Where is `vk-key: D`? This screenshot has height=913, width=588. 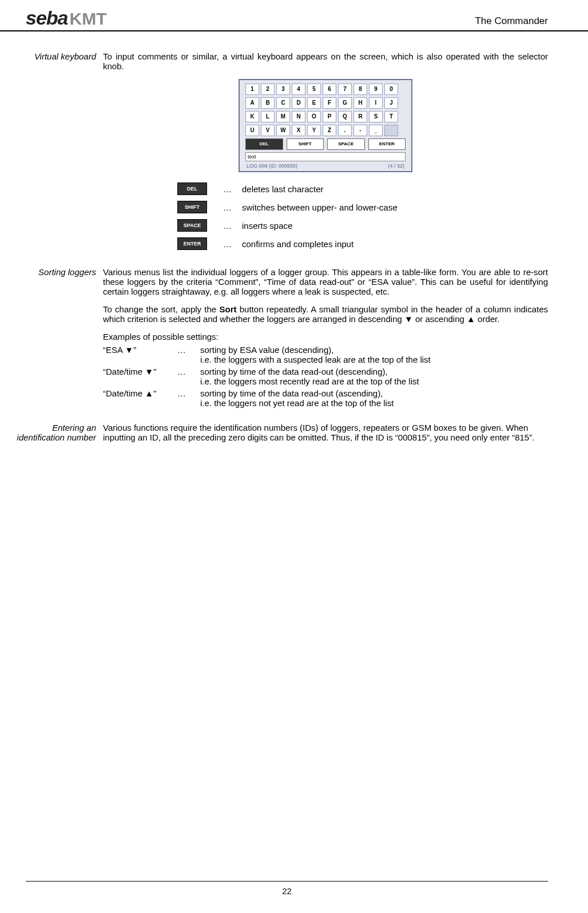 vk-key: D is located at coordinates (299, 103).